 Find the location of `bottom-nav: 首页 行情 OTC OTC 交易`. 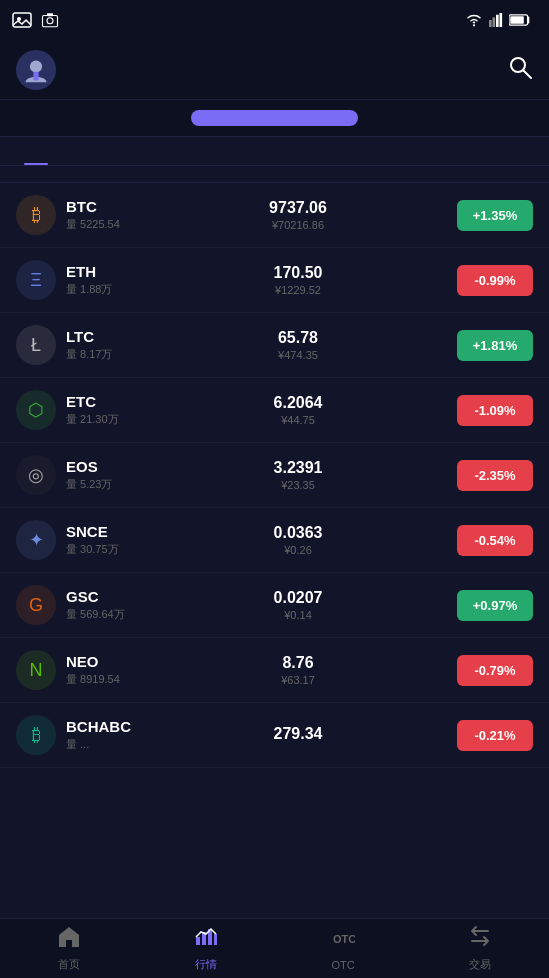

bottom-nav: 首页 行情 OTC OTC 交易 is located at coordinates (274, 948).